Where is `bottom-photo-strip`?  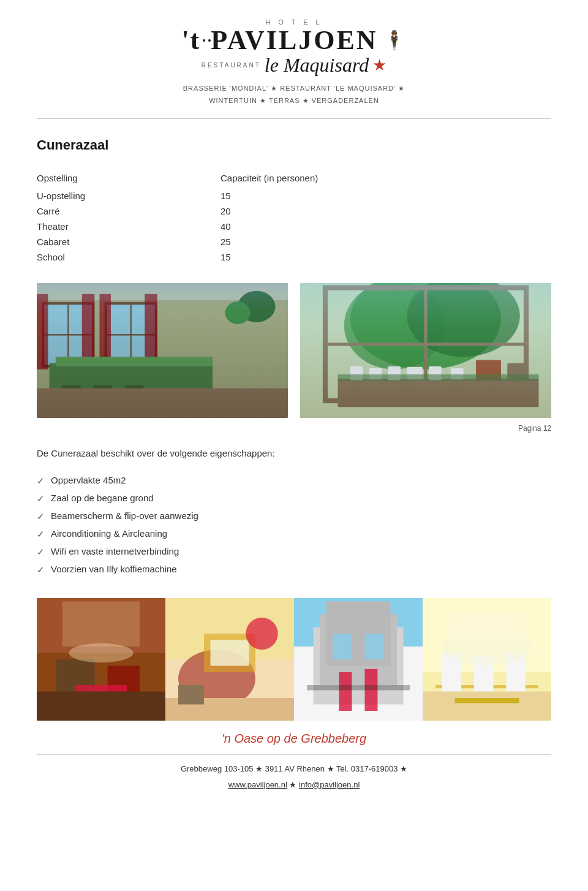 bottom-photo-strip is located at coordinates (294, 659).